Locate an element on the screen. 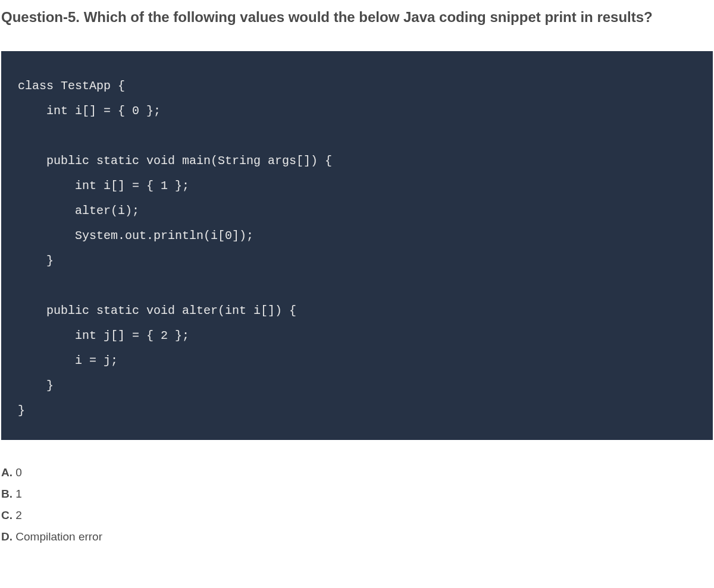 The height and width of the screenshot is (588, 714). answer-option: A. 0 is located at coordinates (357, 473).